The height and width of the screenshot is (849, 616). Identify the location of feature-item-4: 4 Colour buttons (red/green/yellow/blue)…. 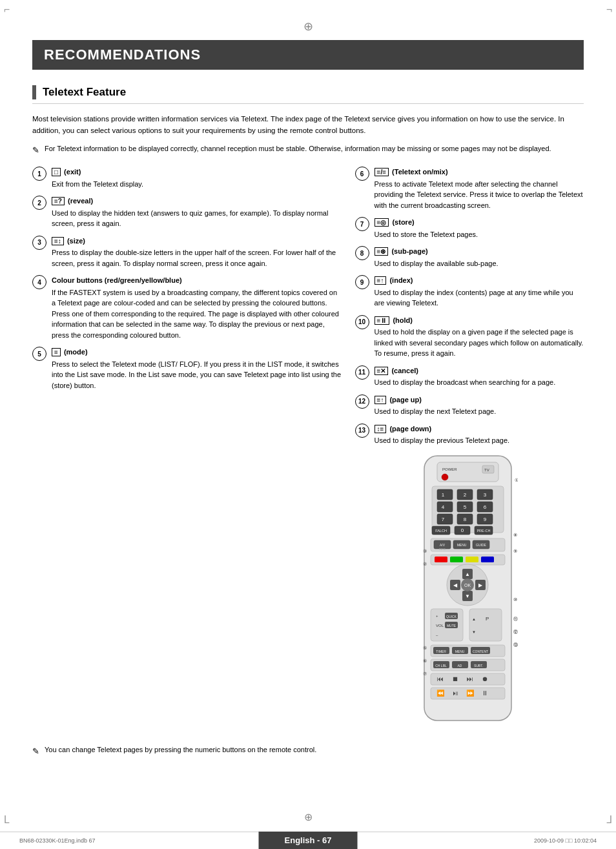
(187, 307).